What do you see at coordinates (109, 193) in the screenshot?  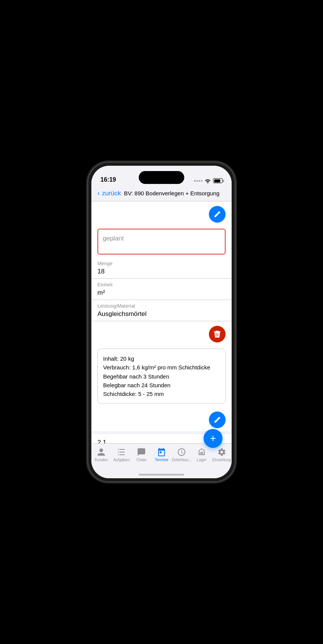 I see `back-button: ‹ zurück` at bounding box center [109, 193].